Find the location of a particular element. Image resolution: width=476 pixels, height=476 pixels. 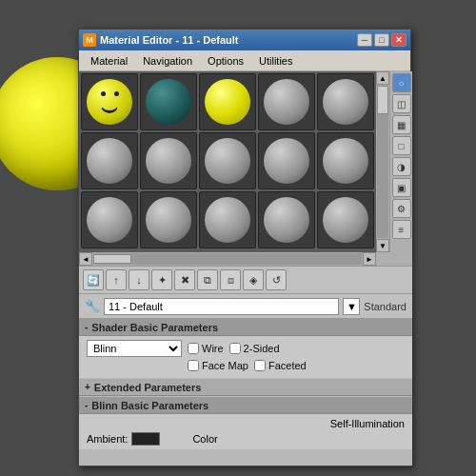

material-name-input is located at coordinates (221, 307).